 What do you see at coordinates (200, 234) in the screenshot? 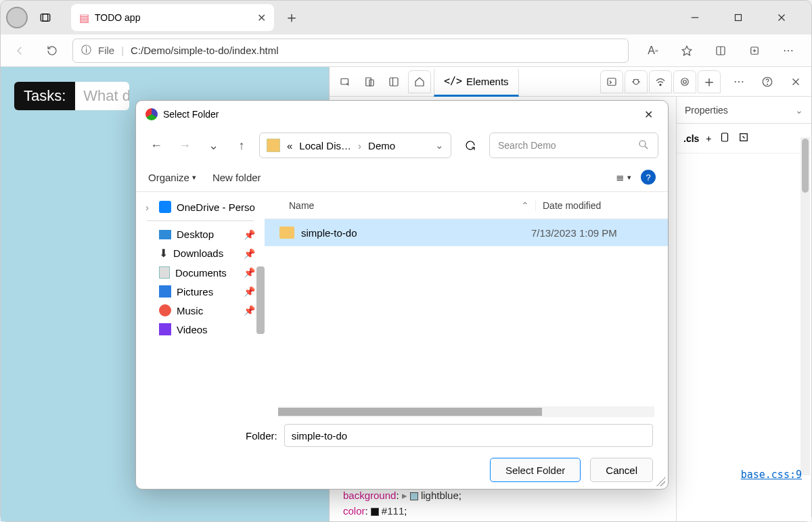
I see `tree-item-desktop: Desktop📌` at bounding box center [200, 234].